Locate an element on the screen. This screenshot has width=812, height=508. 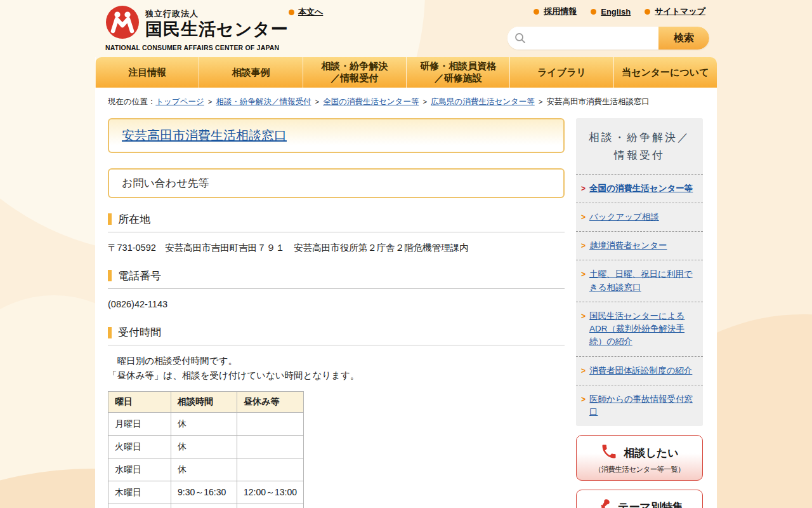
breadcrumb-item: 相談・紛争解決／情報受付> is located at coordinates (269, 102).